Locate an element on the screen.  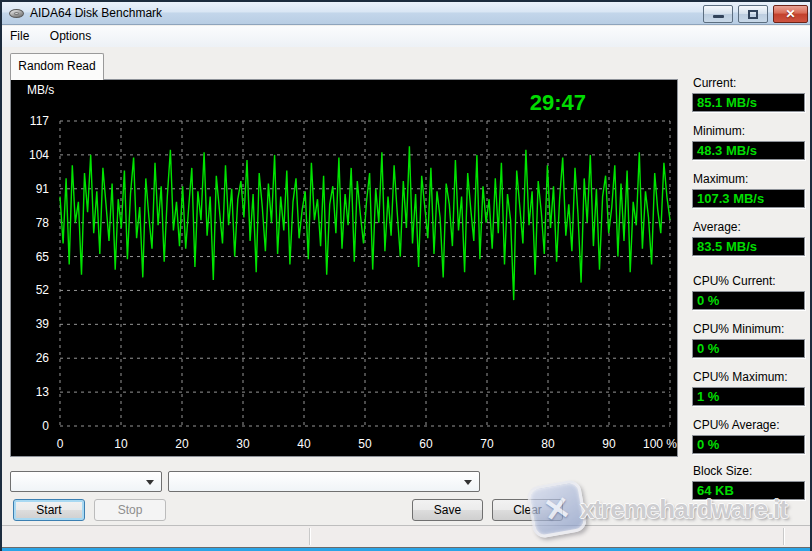
disk-drive-select: Disk Drive #0 [SAMSUNG HD154UI] (1397.3 … is located at coordinates (324, 482).